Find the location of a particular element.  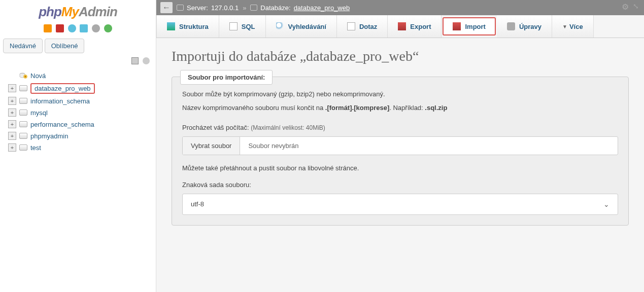

back-button: ← is located at coordinates (166, 8).